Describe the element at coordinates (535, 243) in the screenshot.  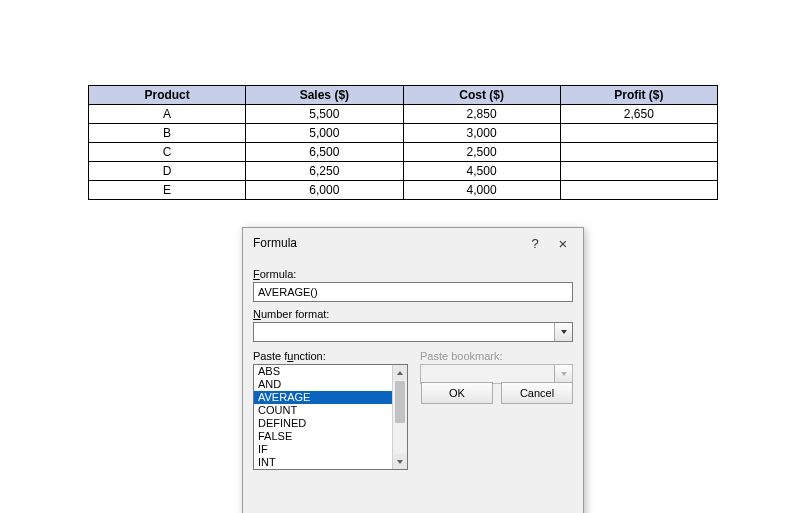
I see `help-button: ?` at that location.